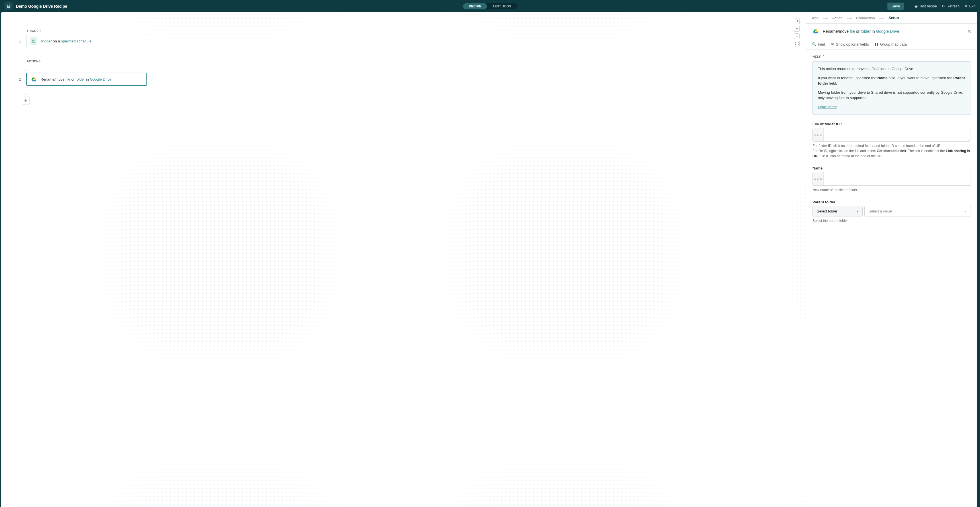  I want to click on actions-section-label: ACTIONS, so click(416, 62).